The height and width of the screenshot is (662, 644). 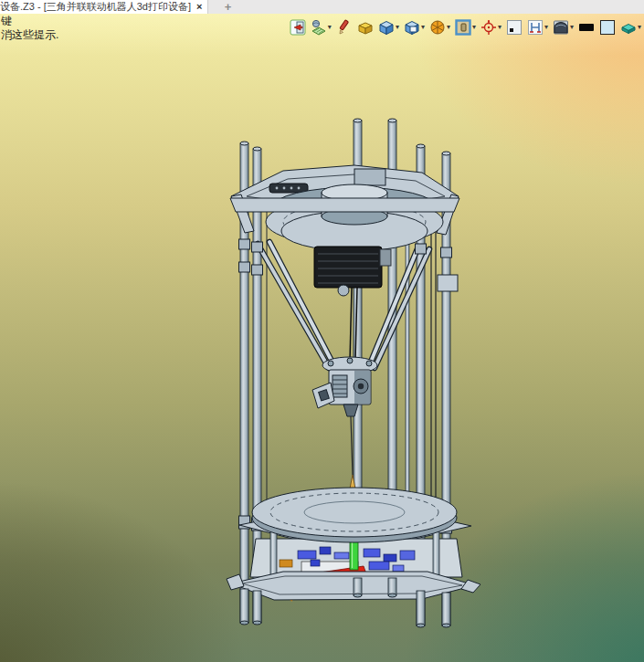 What do you see at coordinates (365, 27) in the screenshot?
I see `open-box-button` at bounding box center [365, 27].